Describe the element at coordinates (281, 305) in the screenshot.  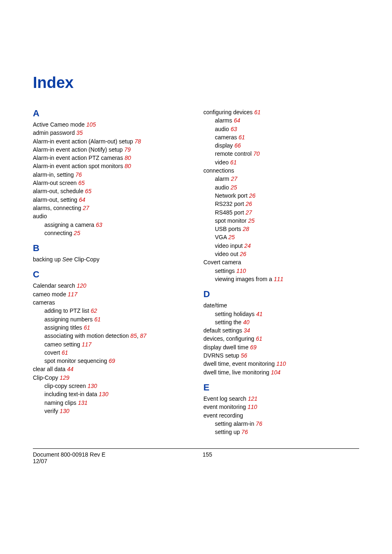
I see `index-entry: date/time` at that location.